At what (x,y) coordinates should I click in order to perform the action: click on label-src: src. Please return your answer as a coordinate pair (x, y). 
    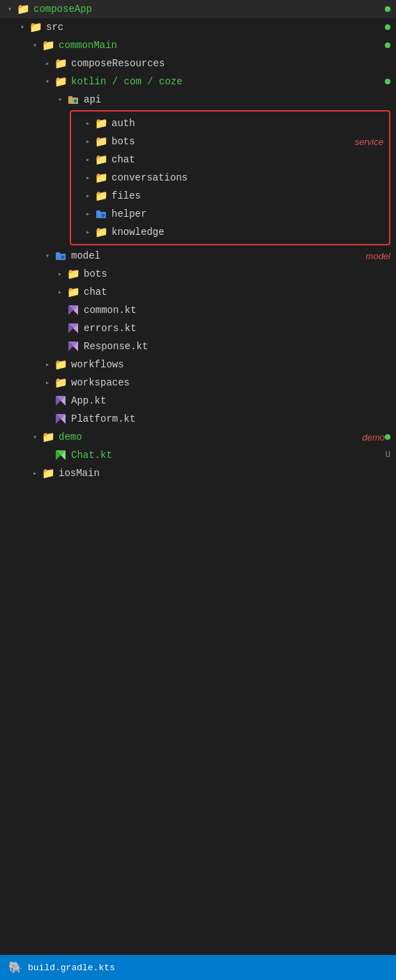
    Looking at the image, I should click on (215, 27).